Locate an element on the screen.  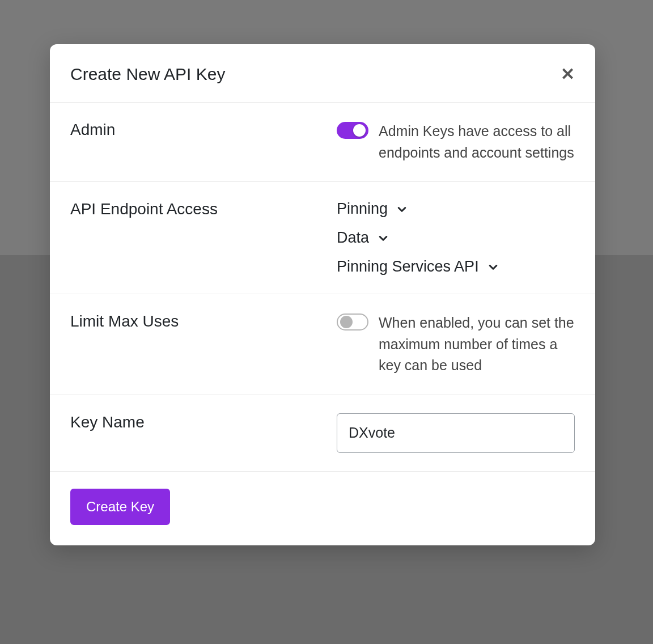
endpoint-access-groups: Pinning Data Pinning Services API is located at coordinates (456, 238).